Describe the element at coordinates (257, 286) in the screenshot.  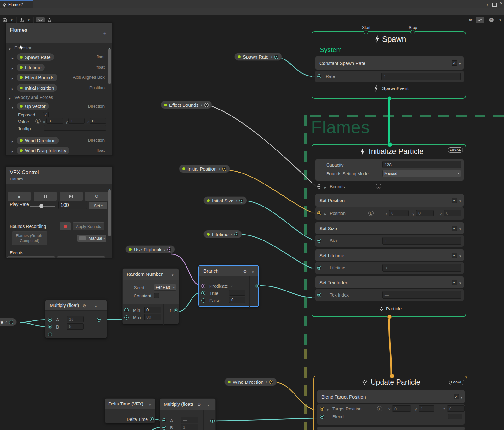
I see `branch-out-port` at that location.